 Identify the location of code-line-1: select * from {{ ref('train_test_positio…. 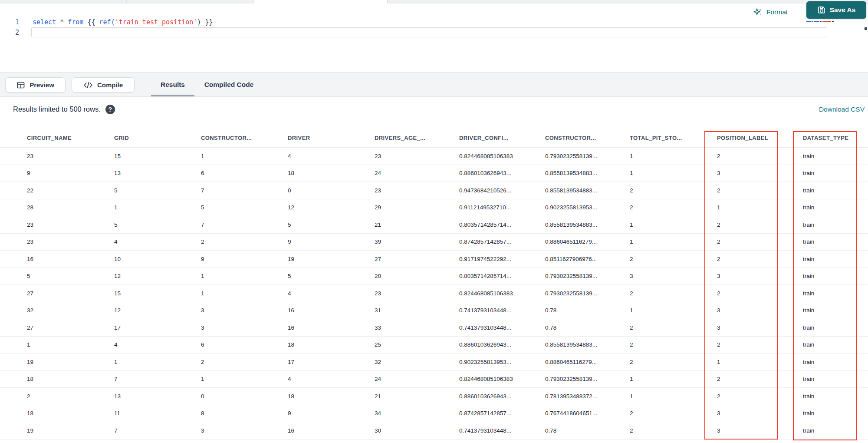
(122, 22).